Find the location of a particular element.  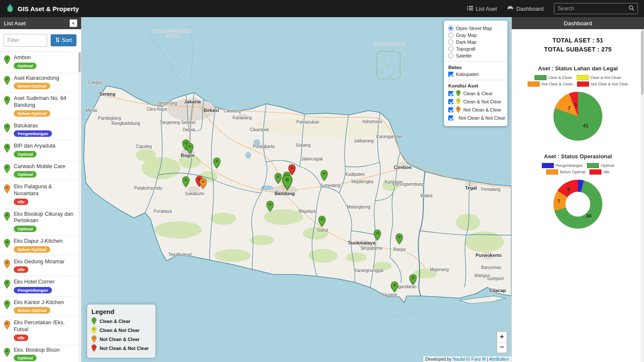

author-link: Naufal El Fariz M is located at coordinates (469, 359).